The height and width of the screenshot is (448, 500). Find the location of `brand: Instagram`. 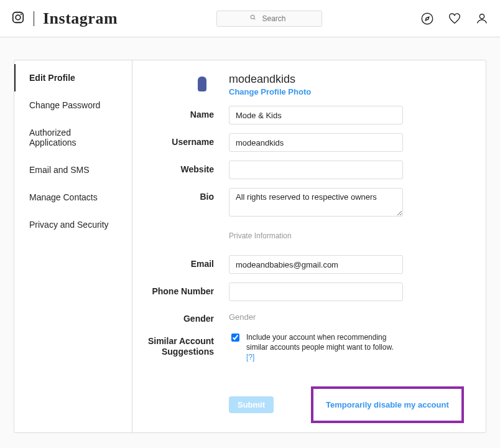

brand: Instagram is located at coordinates (65, 19).